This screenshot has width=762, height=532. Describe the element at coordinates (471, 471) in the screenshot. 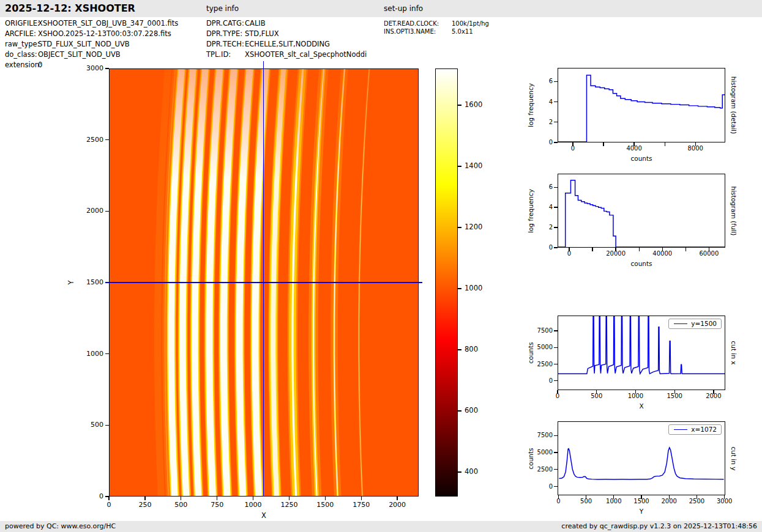

I see `colorbar-tick-label: 400` at that location.